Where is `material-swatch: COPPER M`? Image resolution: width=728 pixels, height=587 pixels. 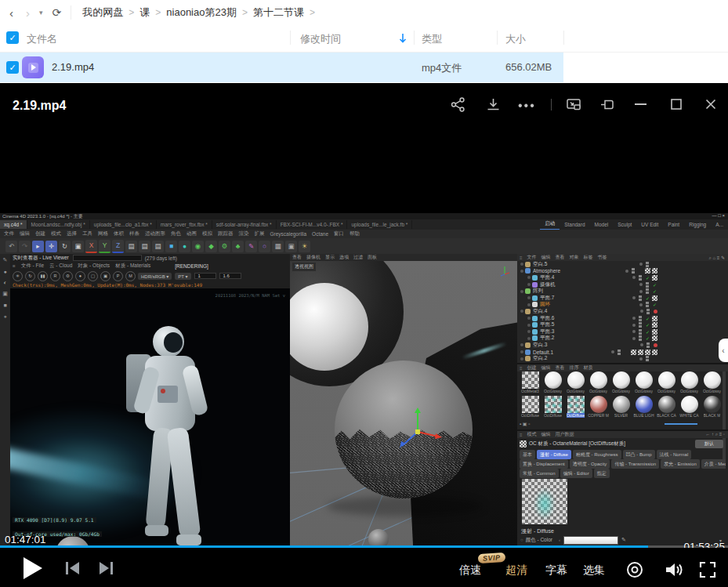
material-swatch: COPPER M is located at coordinates (599, 408).